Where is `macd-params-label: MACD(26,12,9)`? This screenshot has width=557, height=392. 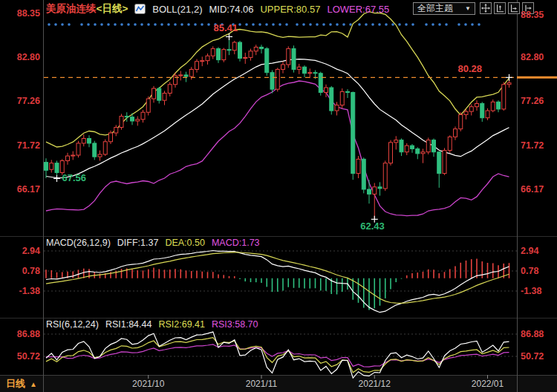 macd-params-label: MACD(26,12,9) is located at coordinates (79, 243).